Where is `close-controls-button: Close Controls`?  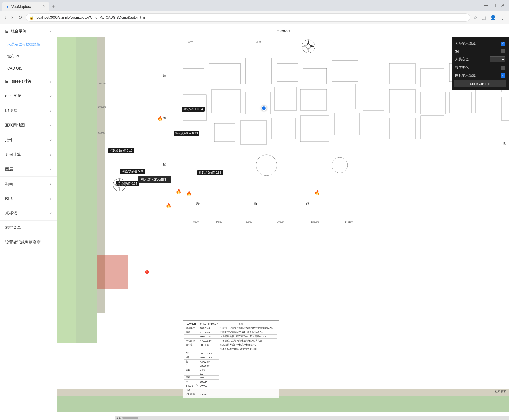 close-controls-button: Close Controls is located at coordinates (480, 84).